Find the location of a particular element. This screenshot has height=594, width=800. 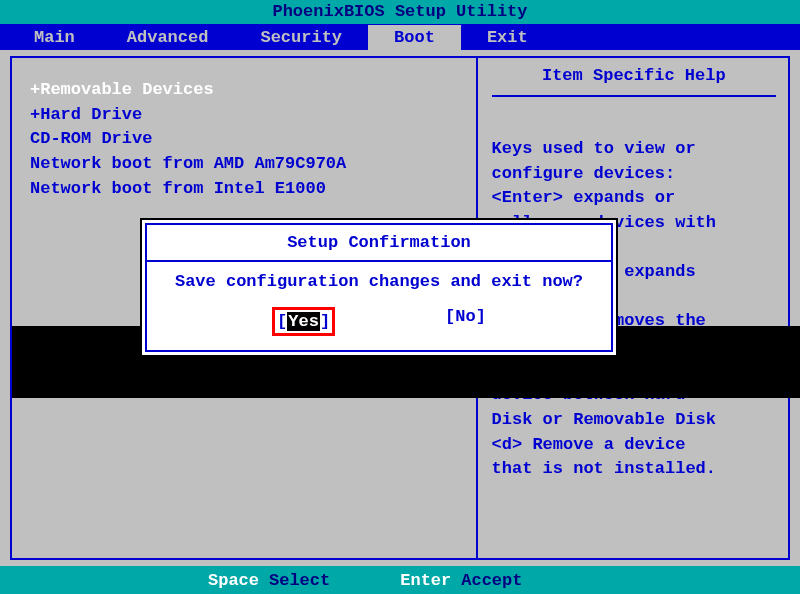

dialog-title: Setup Confirmation is located at coordinates (379, 244).